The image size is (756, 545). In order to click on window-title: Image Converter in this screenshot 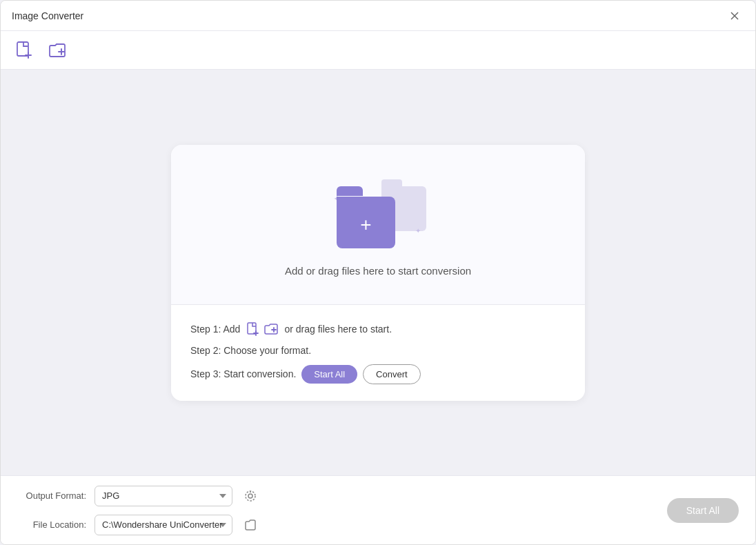, I will do `click(48, 16)`.